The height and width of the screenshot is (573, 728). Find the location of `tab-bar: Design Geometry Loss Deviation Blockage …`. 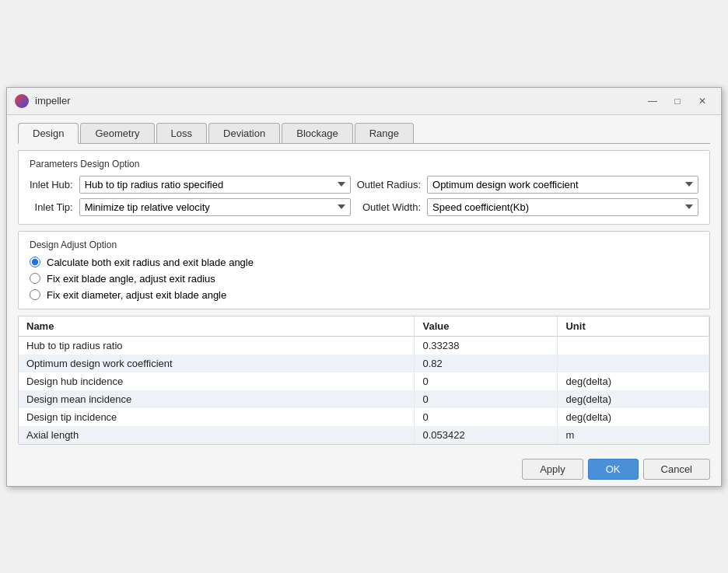

tab-bar: Design Geometry Loss Deviation Blockage … is located at coordinates (364, 134).